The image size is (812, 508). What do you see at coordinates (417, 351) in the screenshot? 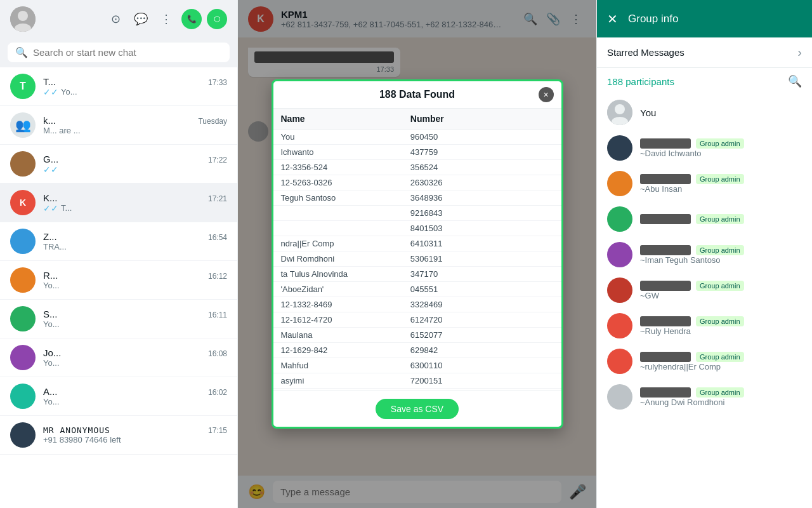
I see `table-row: 12-1629-842629842` at bounding box center [417, 351].